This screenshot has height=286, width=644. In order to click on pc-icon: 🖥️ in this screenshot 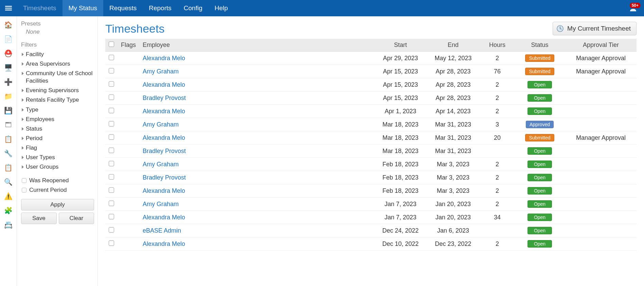, I will do `click(8, 68)`.